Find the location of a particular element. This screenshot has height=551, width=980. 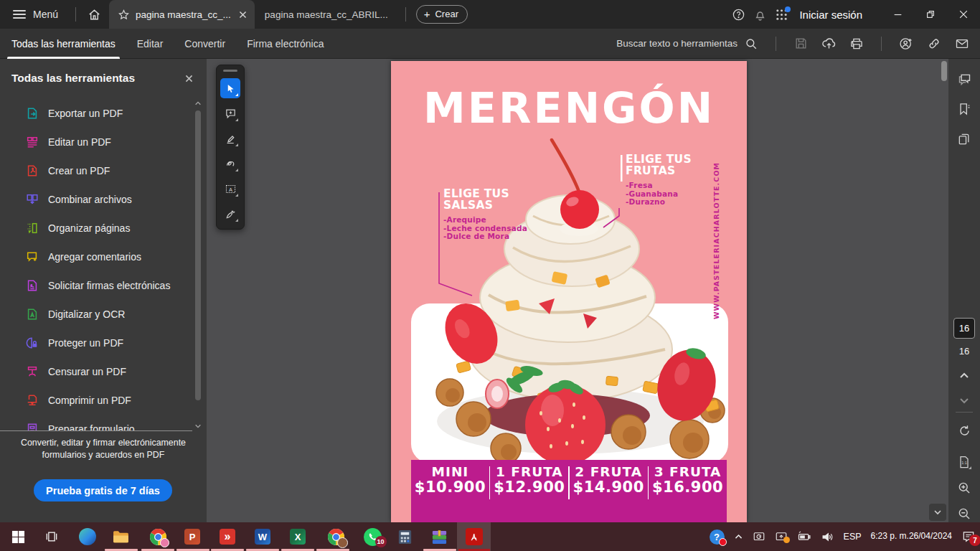

clock: 6:23 p. m. 26/04/2024 is located at coordinates (911, 537).